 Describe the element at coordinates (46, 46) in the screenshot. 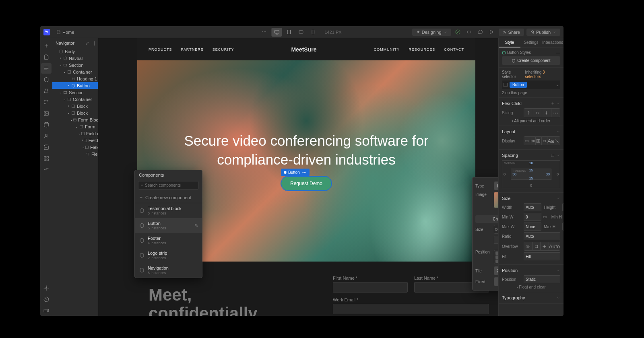

I see `add-icon` at that location.